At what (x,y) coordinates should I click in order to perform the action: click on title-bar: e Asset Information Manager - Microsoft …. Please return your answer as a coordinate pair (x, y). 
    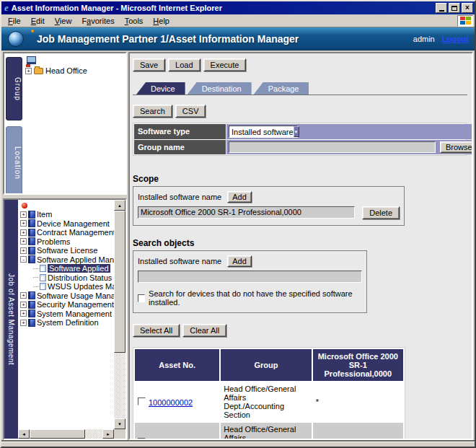
    Looking at the image, I should click on (238, 8).